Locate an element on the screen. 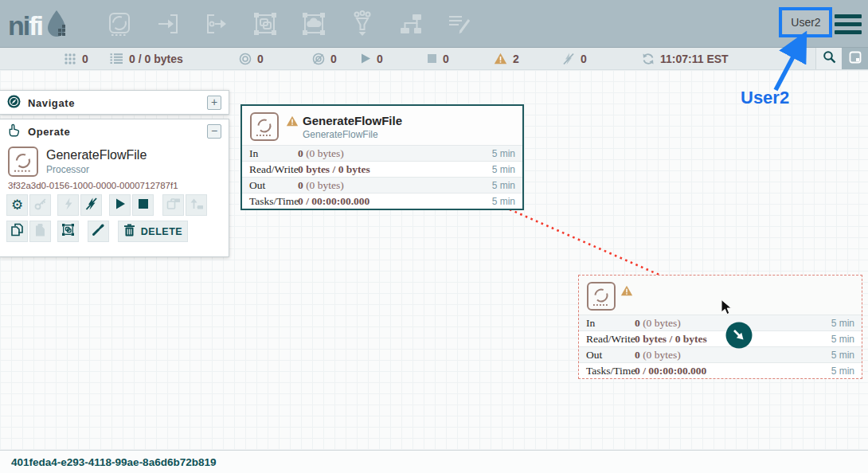 The width and height of the screenshot is (868, 473). configure-button: ⚙ is located at coordinates (18, 205).